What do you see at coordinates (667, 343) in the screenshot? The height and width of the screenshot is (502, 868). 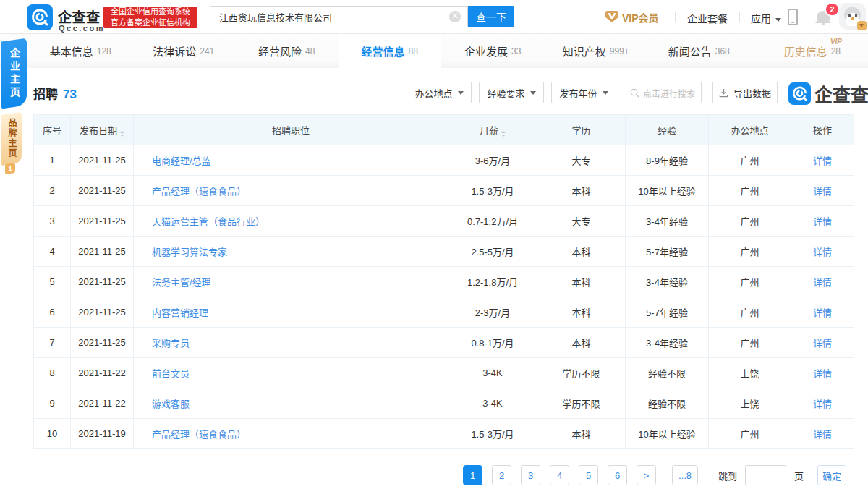 I see `cell-experience: 3-4年经验` at bounding box center [667, 343].